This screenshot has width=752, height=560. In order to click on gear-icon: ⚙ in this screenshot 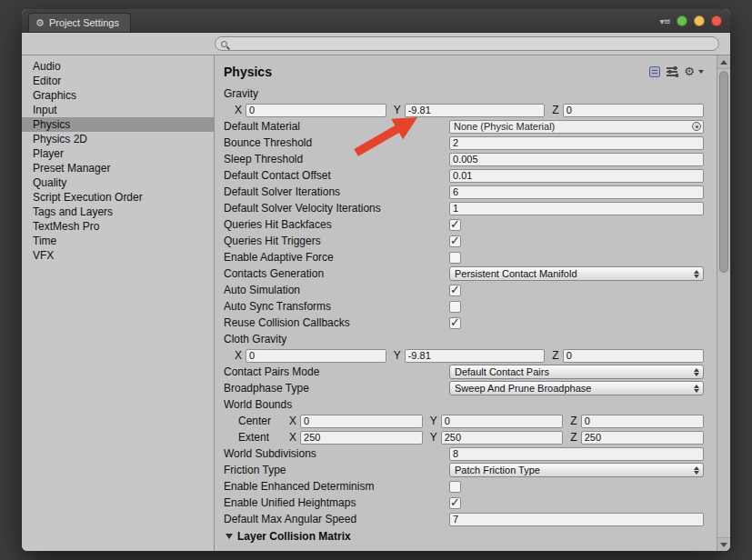, I will do `click(689, 72)`.